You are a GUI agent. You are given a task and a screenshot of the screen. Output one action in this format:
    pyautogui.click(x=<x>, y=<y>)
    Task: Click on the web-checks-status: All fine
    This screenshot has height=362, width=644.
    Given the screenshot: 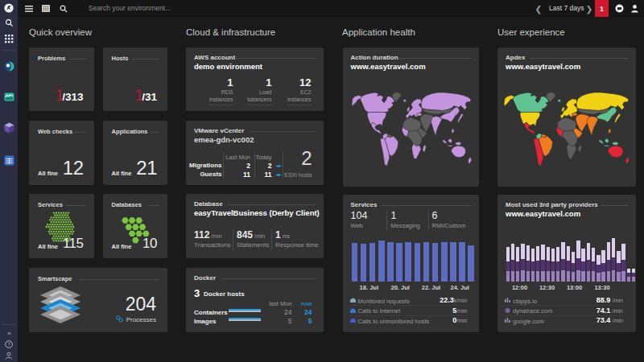 What is the action you would take?
    pyautogui.click(x=48, y=174)
    